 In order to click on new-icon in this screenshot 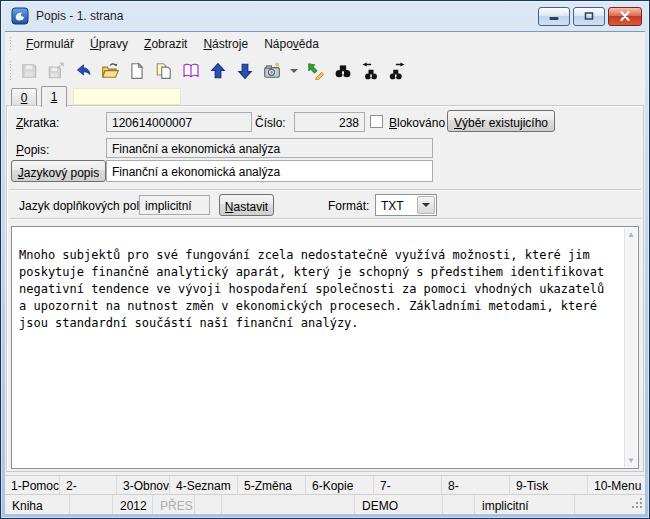, I will do `click(137, 71)`.